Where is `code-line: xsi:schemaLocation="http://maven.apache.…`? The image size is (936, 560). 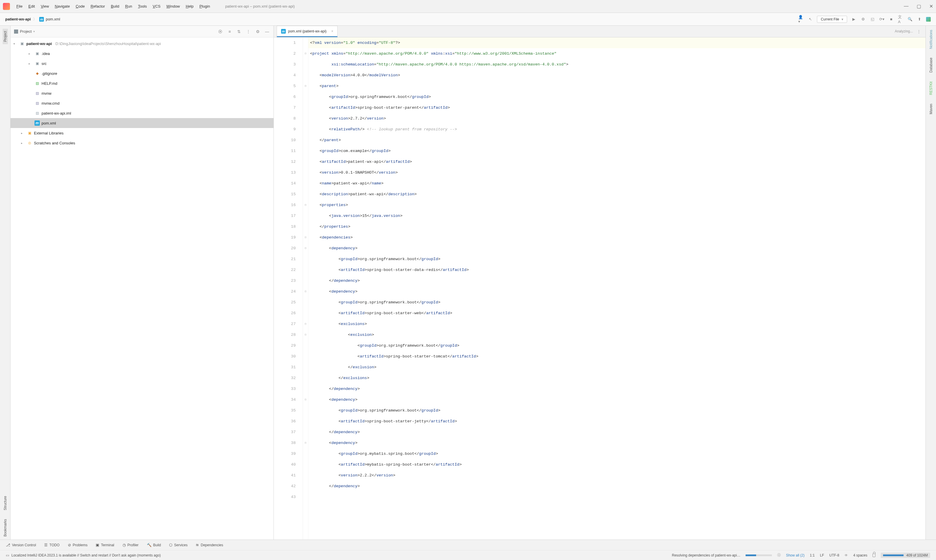
code-line: xsi:schemaLocation="http://maven.apache.… is located at coordinates (618, 64).